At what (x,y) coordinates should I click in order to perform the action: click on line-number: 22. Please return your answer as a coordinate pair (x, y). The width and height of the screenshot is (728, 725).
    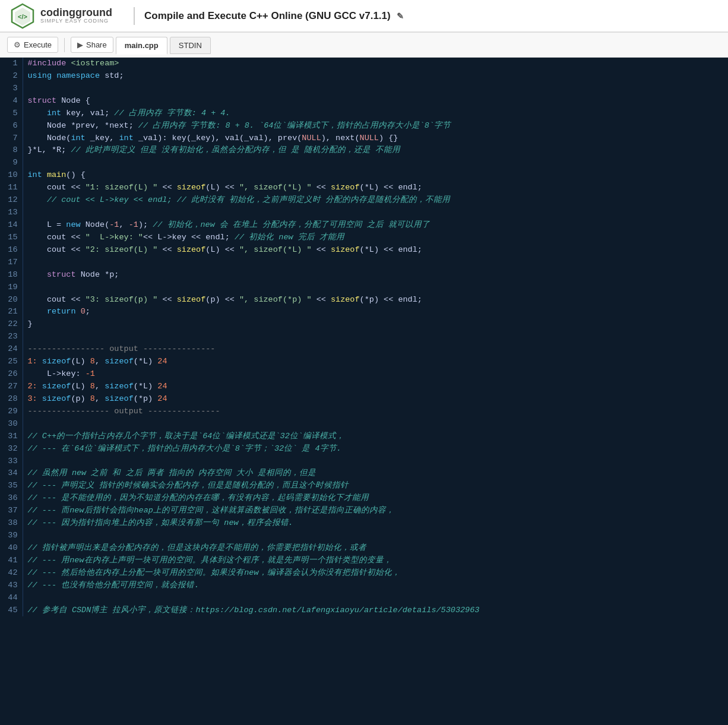
    Looking at the image, I should click on (11, 324).